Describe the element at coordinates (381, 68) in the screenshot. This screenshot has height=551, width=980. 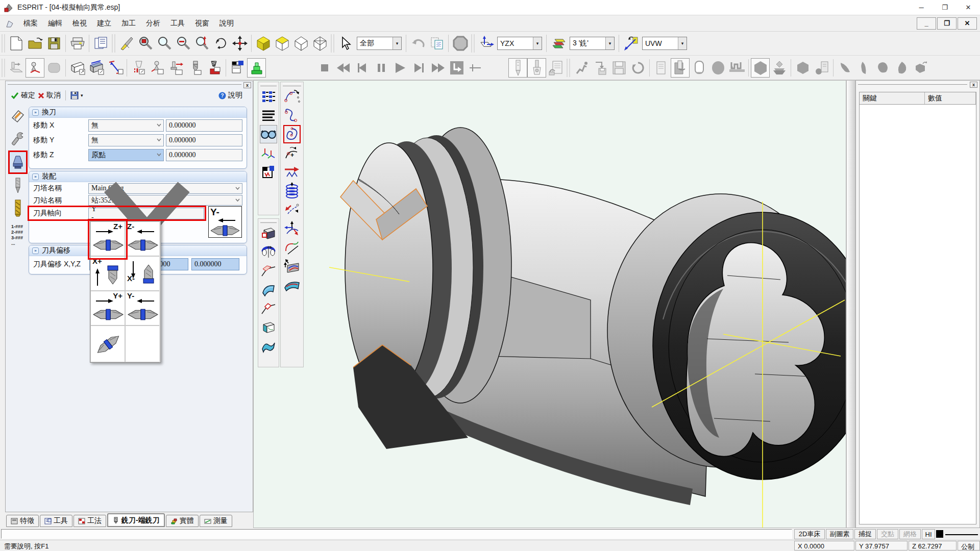
I see `sim-pause-button` at that location.